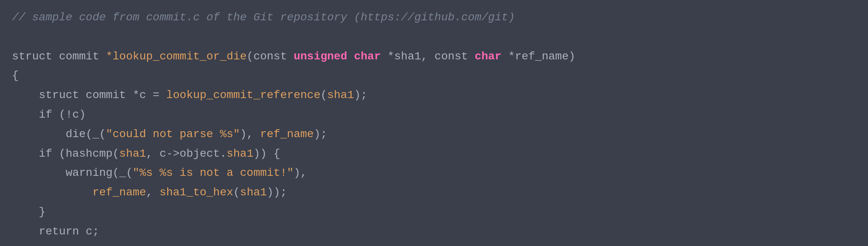  What do you see at coordinates (79, 57) in the screenshot?
I see `code-token: commit` at bounding box center [79, 57].